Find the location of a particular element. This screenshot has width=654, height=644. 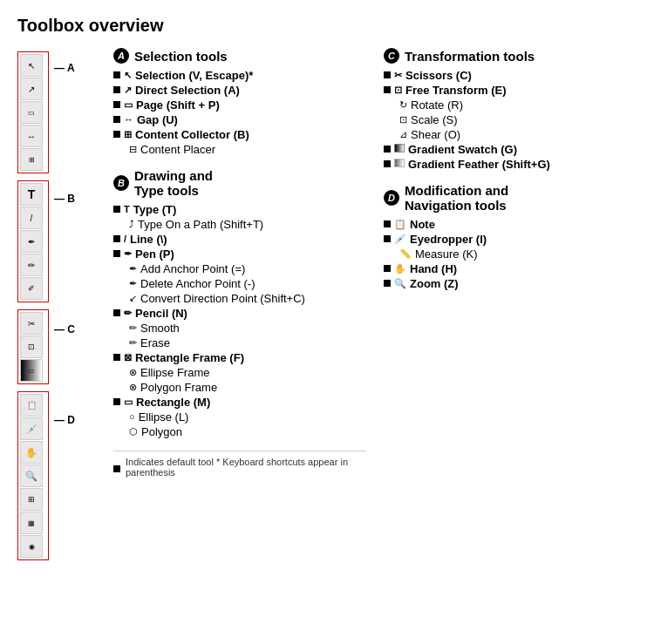

type-icon: T is located at coordinates (127, 209).